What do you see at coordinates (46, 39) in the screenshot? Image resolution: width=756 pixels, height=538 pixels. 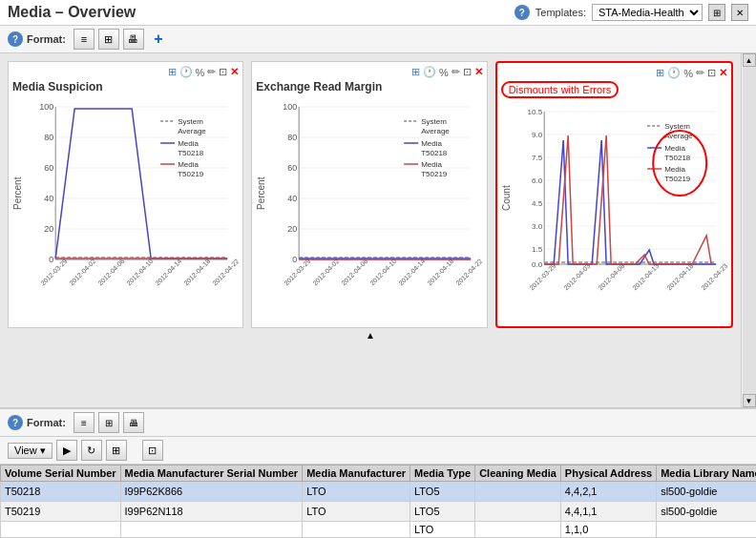 I see `format-label: Format:` at bounding box center [46, 39].